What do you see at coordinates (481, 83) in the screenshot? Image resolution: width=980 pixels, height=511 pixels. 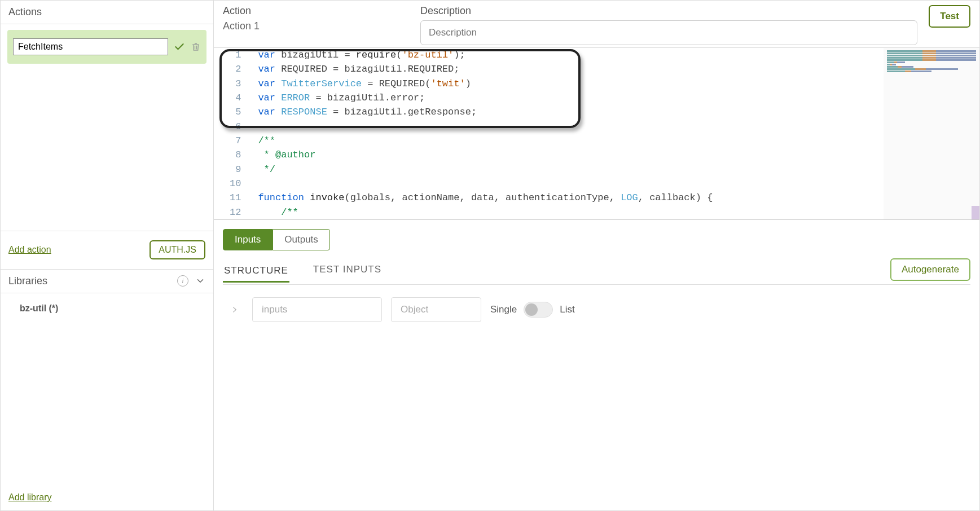 I see `line-code: var TwitterService = REQUIRED('twit')` at bounding box center [481, 83].